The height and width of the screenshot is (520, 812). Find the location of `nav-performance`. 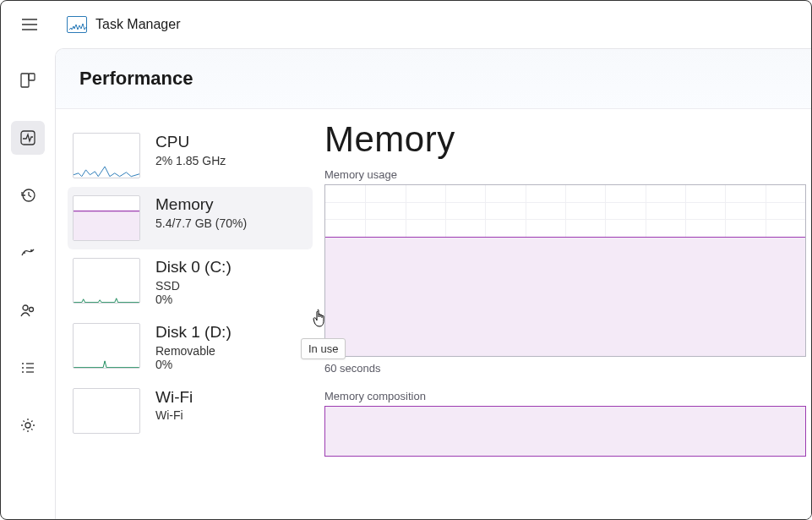

nav-performance is located at coordinates (28, 138).